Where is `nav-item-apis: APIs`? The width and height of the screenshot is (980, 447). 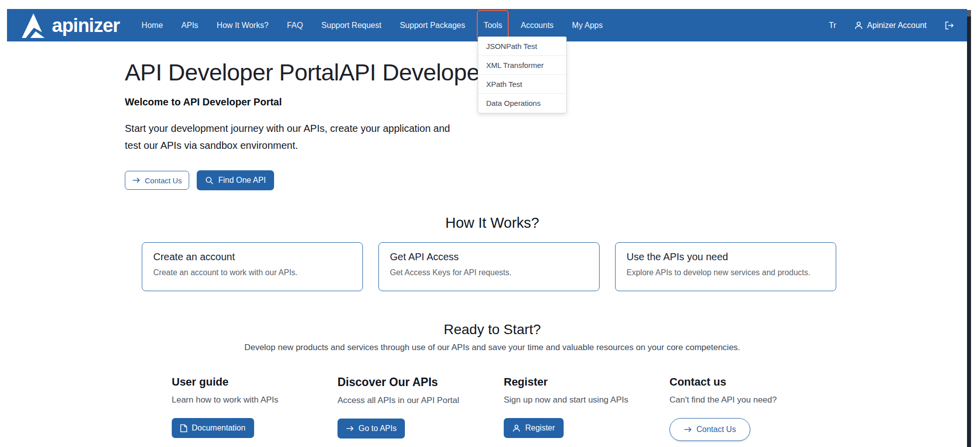 nav-item-apis: APIs is located at coordinates (190, 25).